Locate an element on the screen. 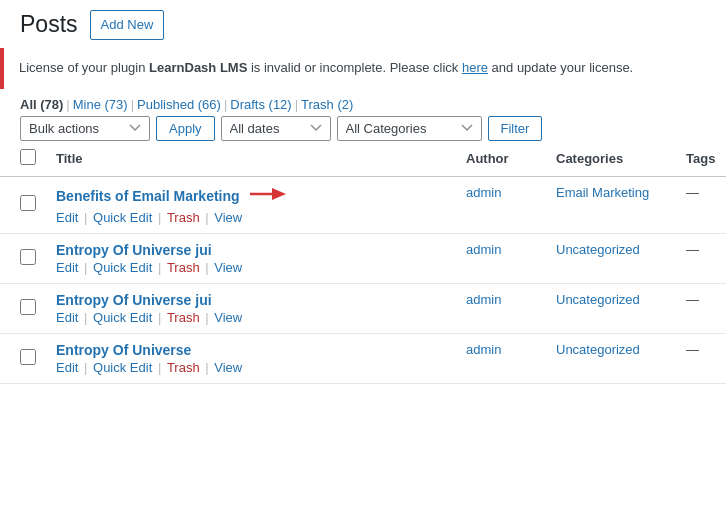 The image size is (726, 505). col-header-categories: Categories is located at coordinates (611, 159).